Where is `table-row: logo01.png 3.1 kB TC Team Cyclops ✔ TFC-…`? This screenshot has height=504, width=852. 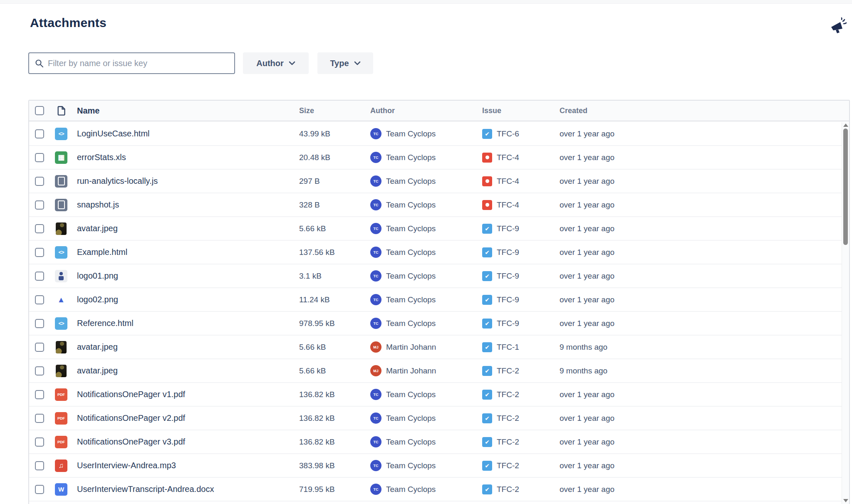
table-row: logo01.png 3.1 kB TC Team Cyclops ✔ TFC-… is located at coordinates (435, 276).